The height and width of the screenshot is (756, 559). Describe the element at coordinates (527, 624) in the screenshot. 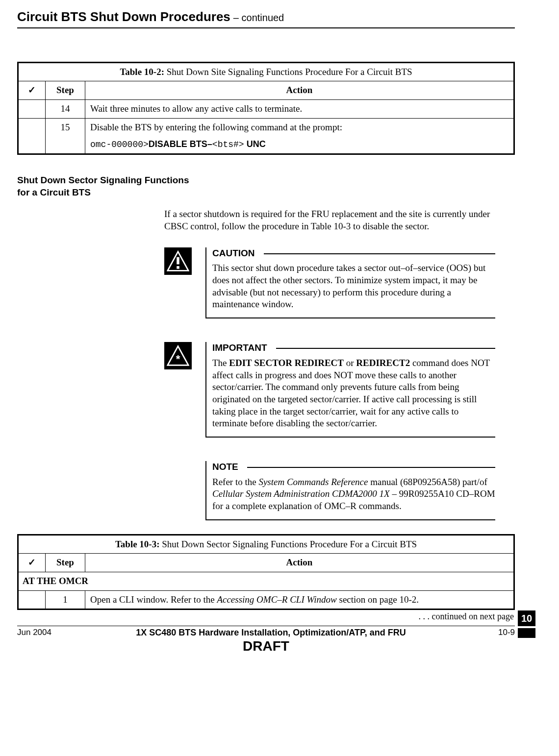

I see `chapter-tab: 10` at that location.